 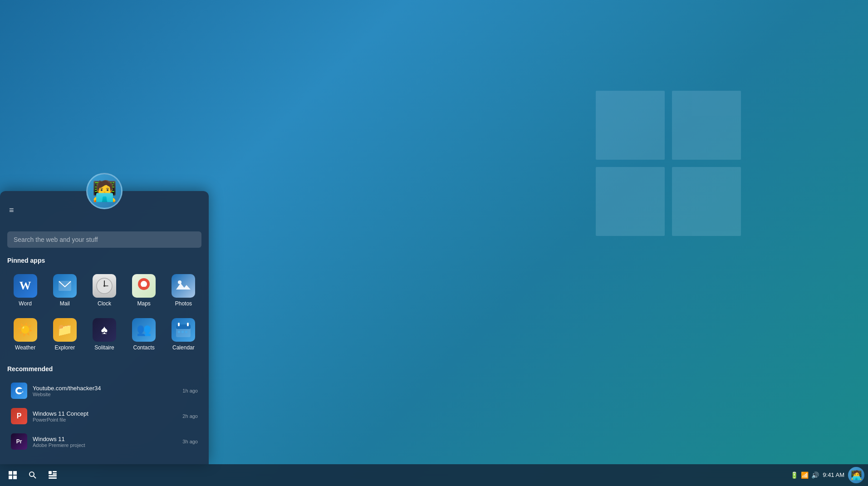 I want to click on pinned-app-clock: Clock, so click(x=104, y=290).